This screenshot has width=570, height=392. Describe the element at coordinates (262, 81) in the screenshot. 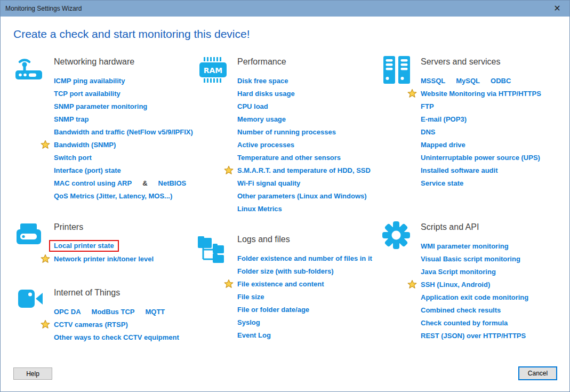

I see `check-link: Disk free space` at that location.